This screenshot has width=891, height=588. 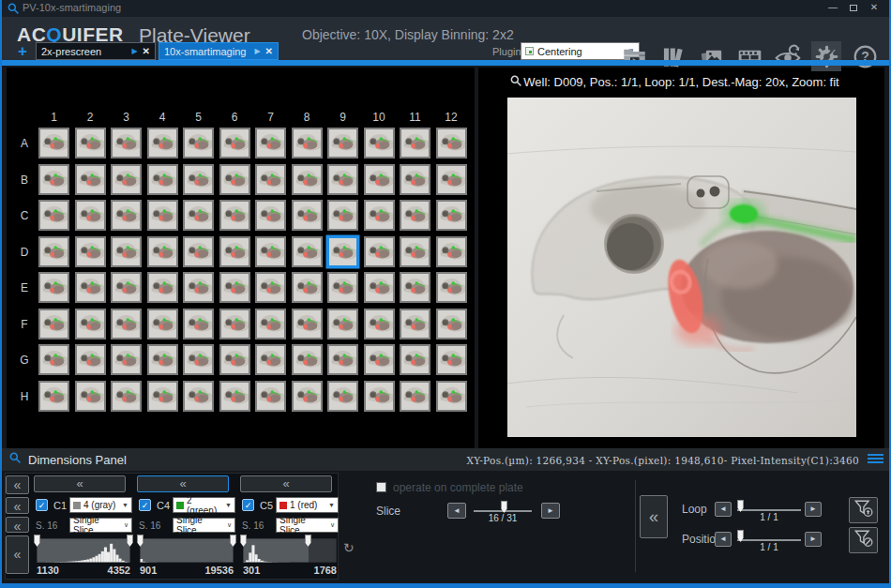 I want to click on well-F03, so click(x=126, y=324).